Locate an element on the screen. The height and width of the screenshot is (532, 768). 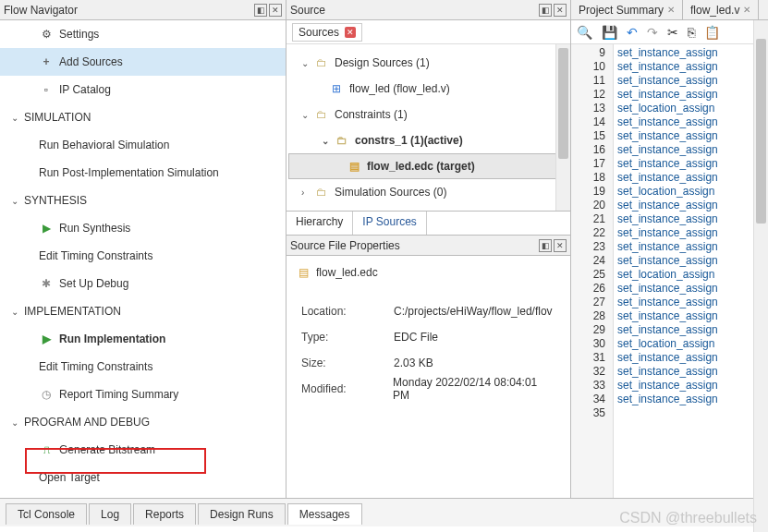
nav-cat-simulation: ⌄SIMULATION is located at coordinates (142, 117).